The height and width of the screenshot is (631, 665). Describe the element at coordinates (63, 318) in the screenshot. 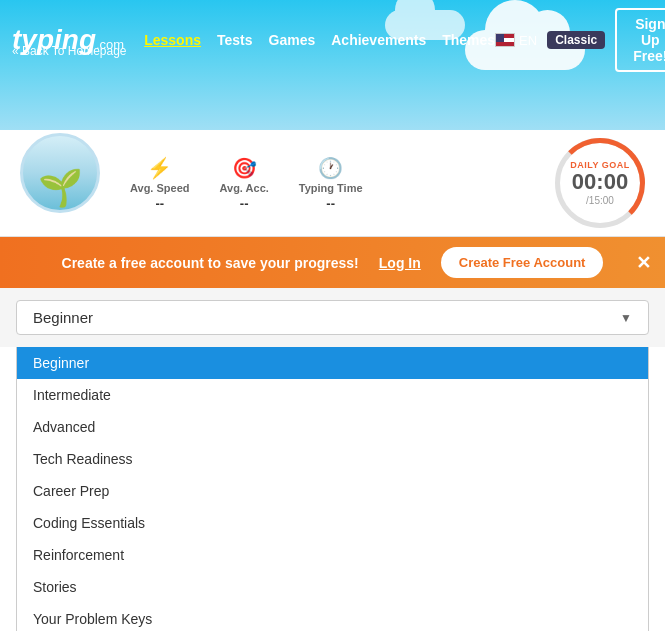

I see `dropdown-selected-text: Beginner` at that location.